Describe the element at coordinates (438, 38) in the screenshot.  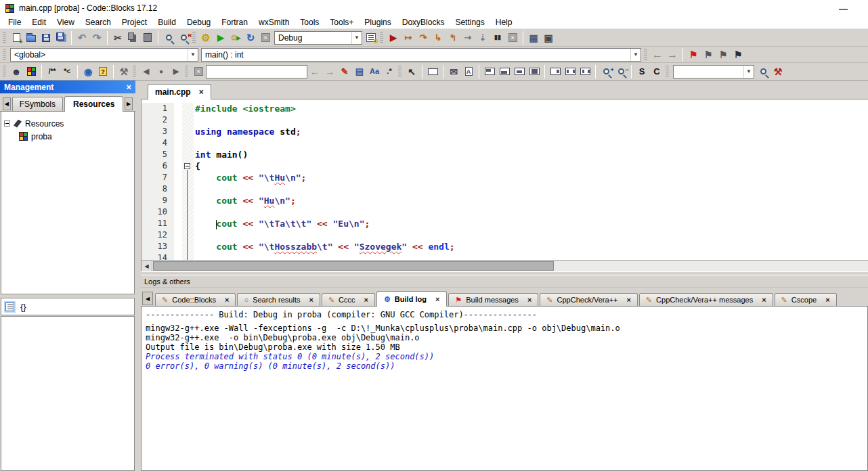
I see `step-into-button: ↳` at that location.